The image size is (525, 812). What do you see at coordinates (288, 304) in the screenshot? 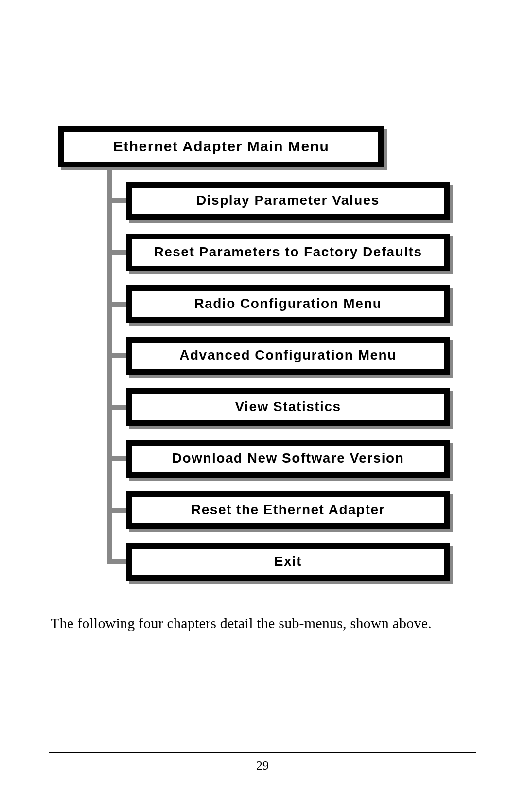
I see `menu-item-label: Radio Configuration Menu` at bounding box center [288, 304].